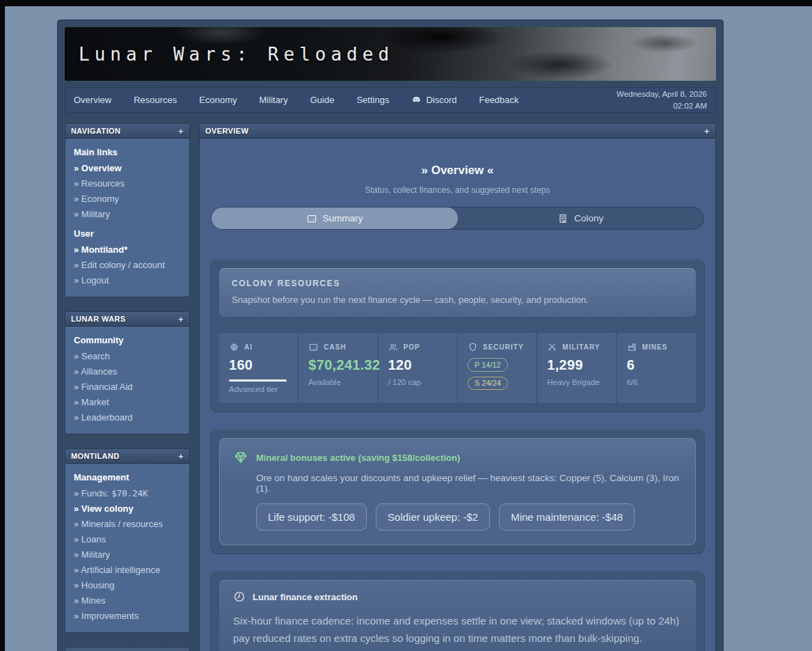 This screenshot has width=812, height=651. I want to click on tab-summary-label: Summary, so click(343, 219).